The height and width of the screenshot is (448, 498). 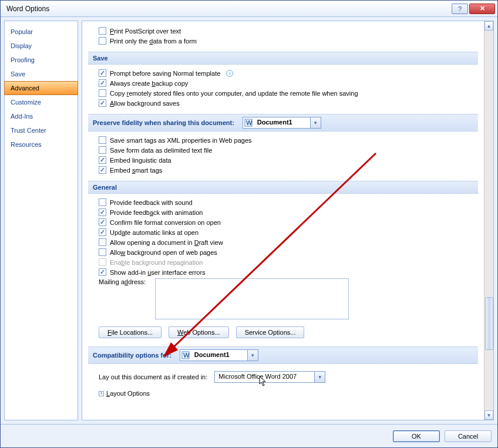 What do you see at coordinates (152, 203) in the screenshot?
I see `checkbox-label: Provide feedback with sound` at bounding box center [152, 203].